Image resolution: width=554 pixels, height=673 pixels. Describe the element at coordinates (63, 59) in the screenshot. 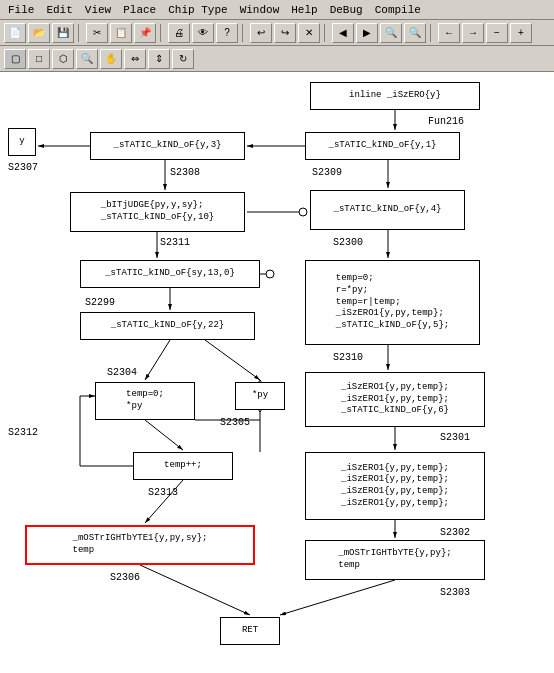

I see `tb-chip: ⬡` at that location.